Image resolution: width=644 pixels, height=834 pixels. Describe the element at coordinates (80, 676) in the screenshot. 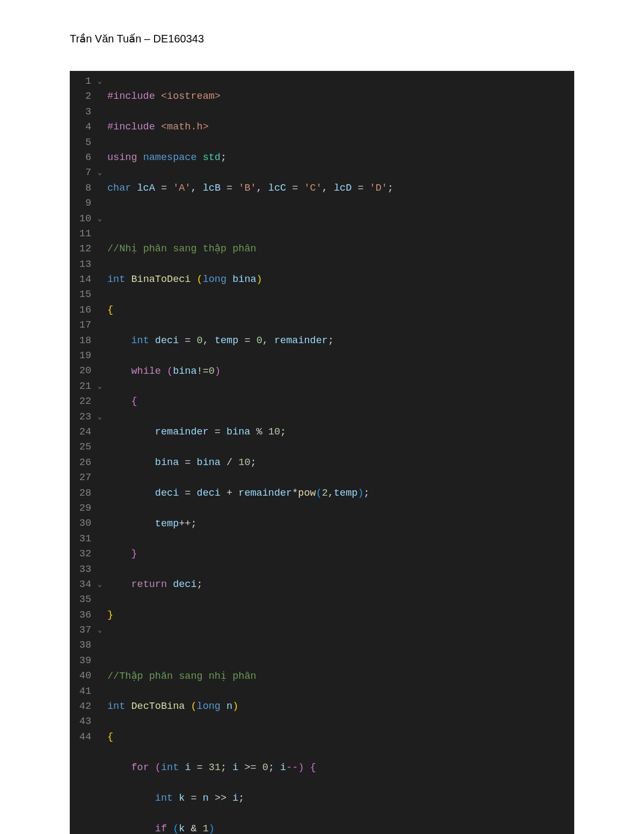

I see `line-number: 40` at that location.